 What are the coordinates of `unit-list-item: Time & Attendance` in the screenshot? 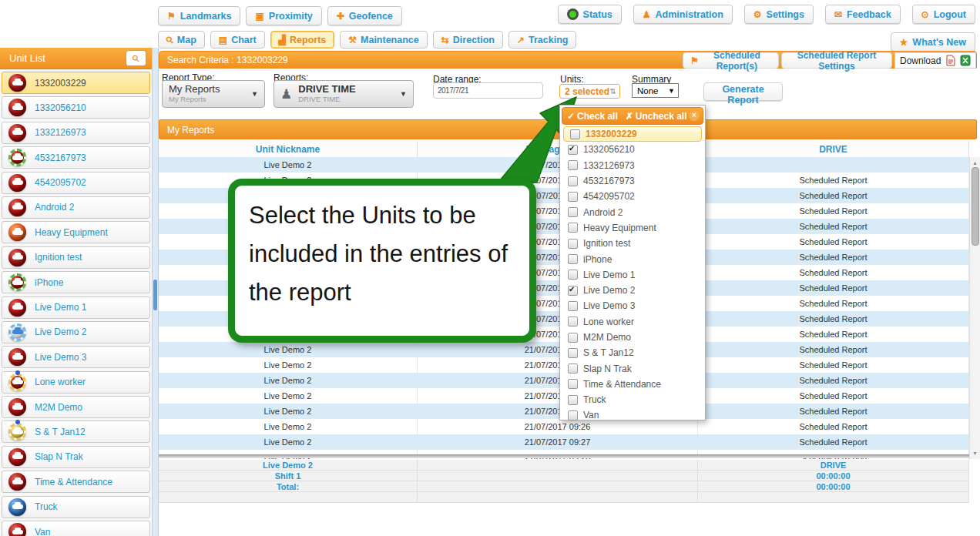 It's located at (76, 482).